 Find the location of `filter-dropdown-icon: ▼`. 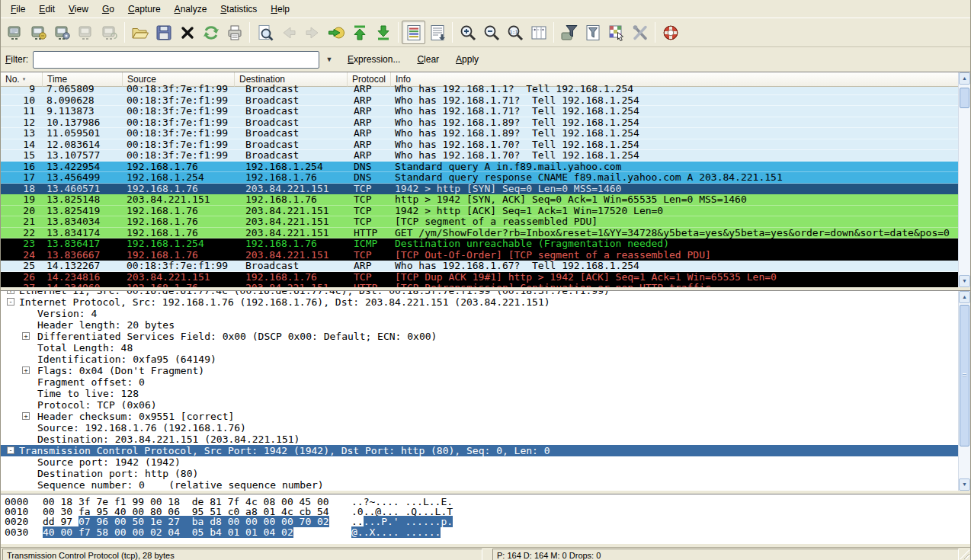

filter-dropdown-icon: ▼ is located at coordinates (329, 59).